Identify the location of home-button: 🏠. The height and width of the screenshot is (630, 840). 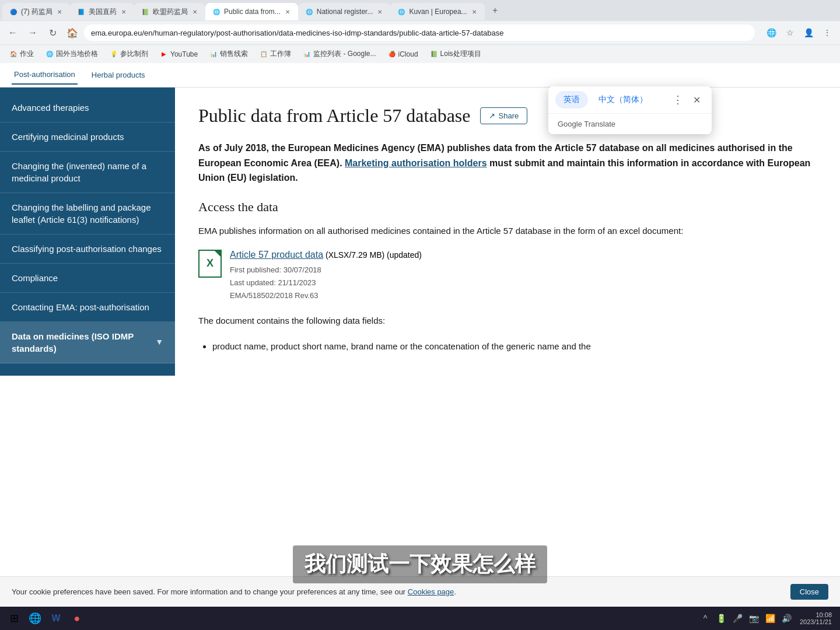
(72, 33).